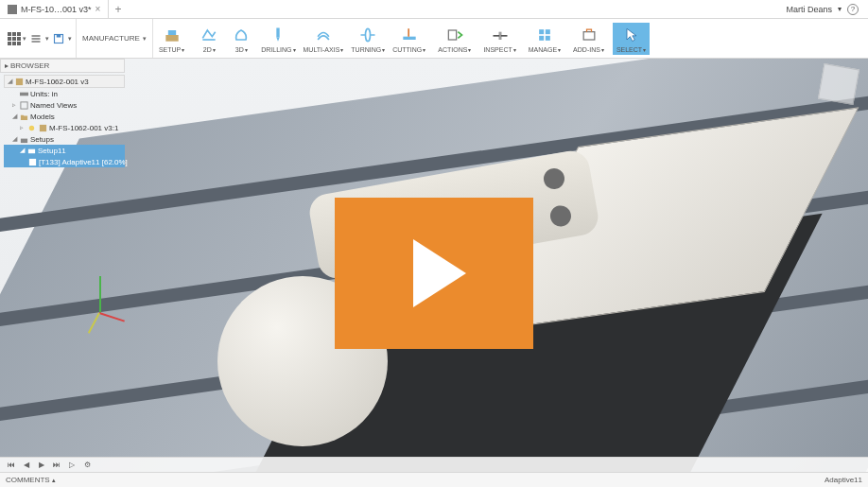 Image resolution: width=868 pixels, height=487 pixels. What do you see at coordinates (64, 81) in the screenshot?
I see `tree-root: ◢ M-FS-1062-001 v3` at bounding box center [64, 81].